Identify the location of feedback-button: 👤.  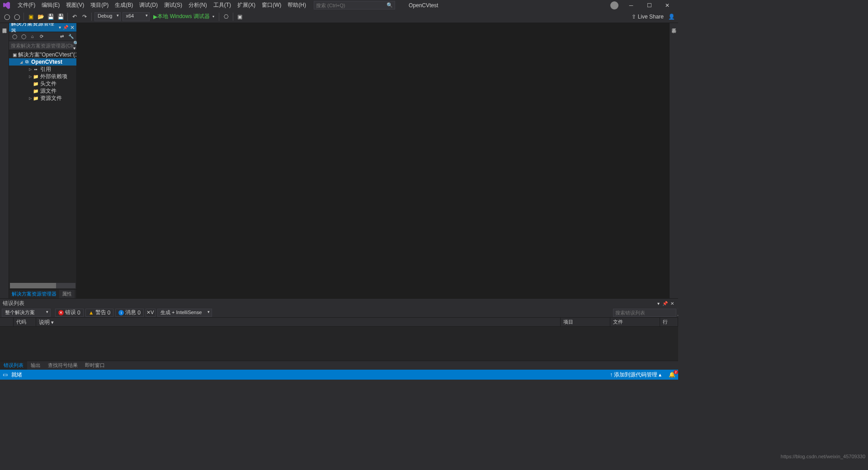
(671, 17).